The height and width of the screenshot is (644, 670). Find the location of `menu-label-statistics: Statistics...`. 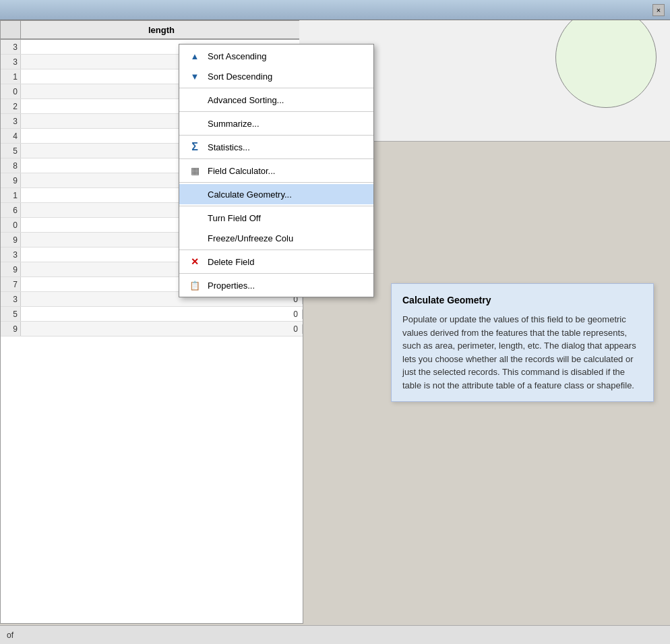

menu-label-statistics: Statistics... is located at coordinates (229, 147).